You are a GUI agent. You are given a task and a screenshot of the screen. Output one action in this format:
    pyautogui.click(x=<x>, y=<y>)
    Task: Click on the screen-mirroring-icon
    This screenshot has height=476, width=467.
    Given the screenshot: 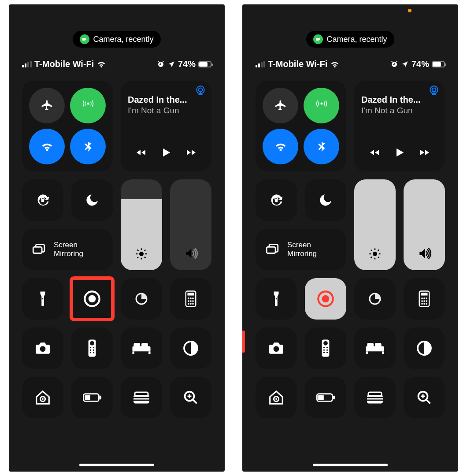 What is the action you would take?
    pyautogui.click(x=39, y=249)
    